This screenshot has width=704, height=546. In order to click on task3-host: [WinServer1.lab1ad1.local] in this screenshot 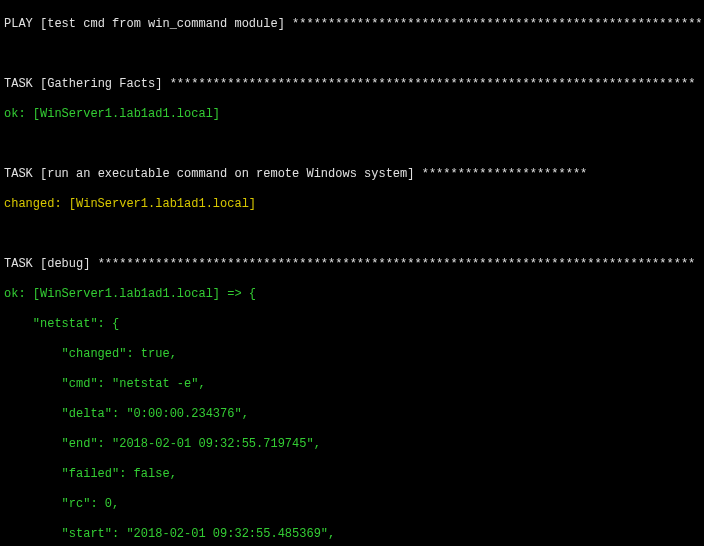, I will do `click(126, 294)`.